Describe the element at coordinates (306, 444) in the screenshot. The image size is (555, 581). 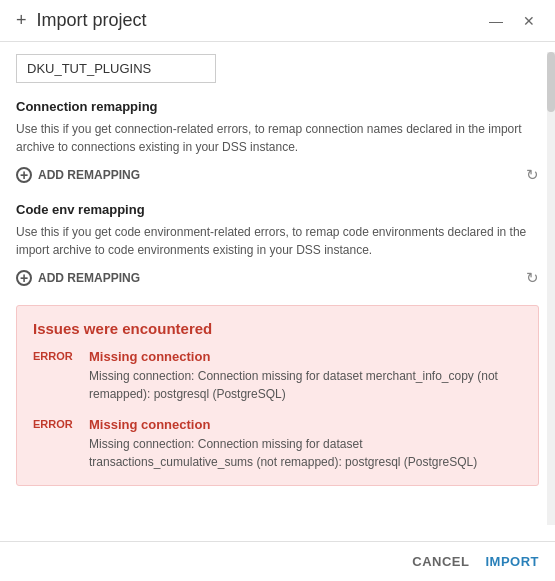
I see `error-content-2: Missing connection Missing connection: C…` at that location.